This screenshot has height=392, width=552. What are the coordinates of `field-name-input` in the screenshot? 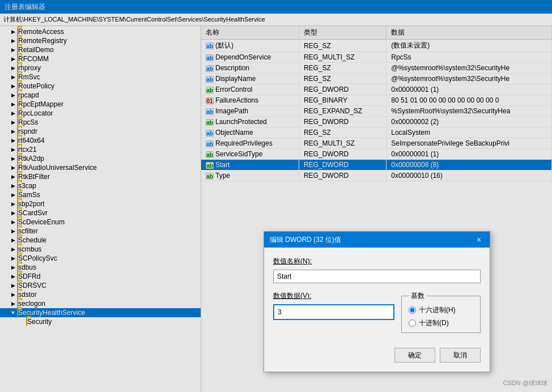 It's located at (377, 276).